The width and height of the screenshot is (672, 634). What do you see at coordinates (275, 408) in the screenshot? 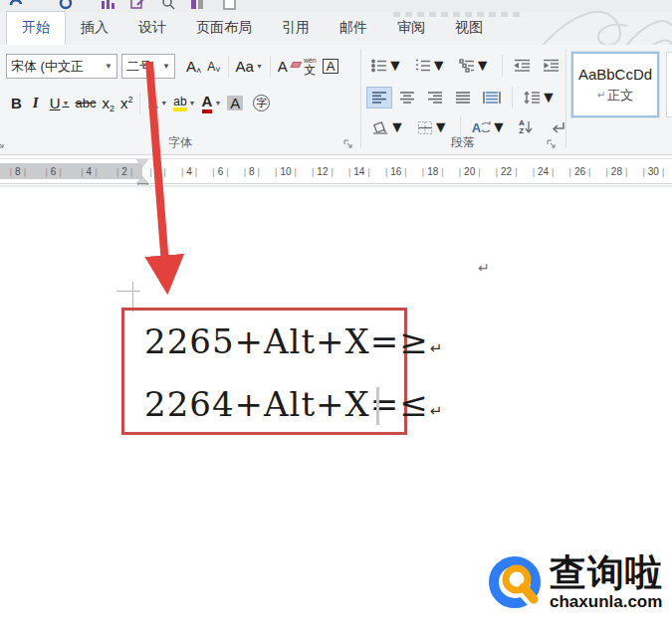
I see `document-line-2: 2264+Alt+X=≤↵` at bounding box center [275, 408].